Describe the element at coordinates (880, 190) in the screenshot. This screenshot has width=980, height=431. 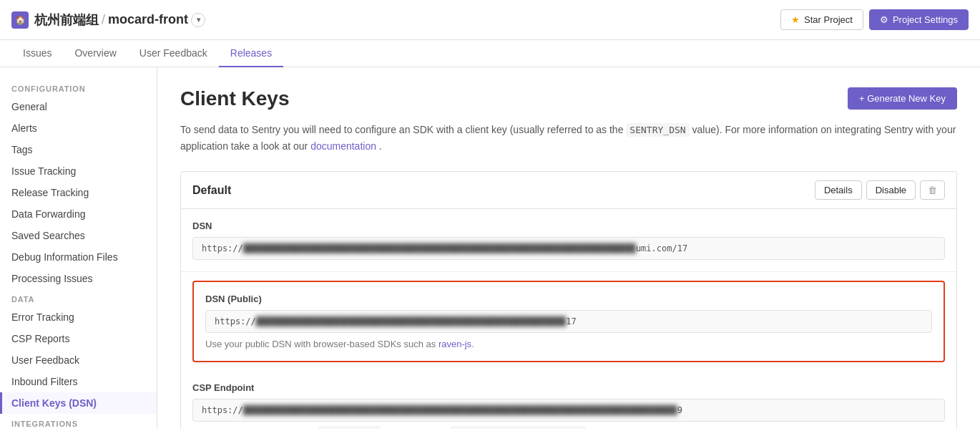
I see `card-actions: Details Disable 🗑` at that location.